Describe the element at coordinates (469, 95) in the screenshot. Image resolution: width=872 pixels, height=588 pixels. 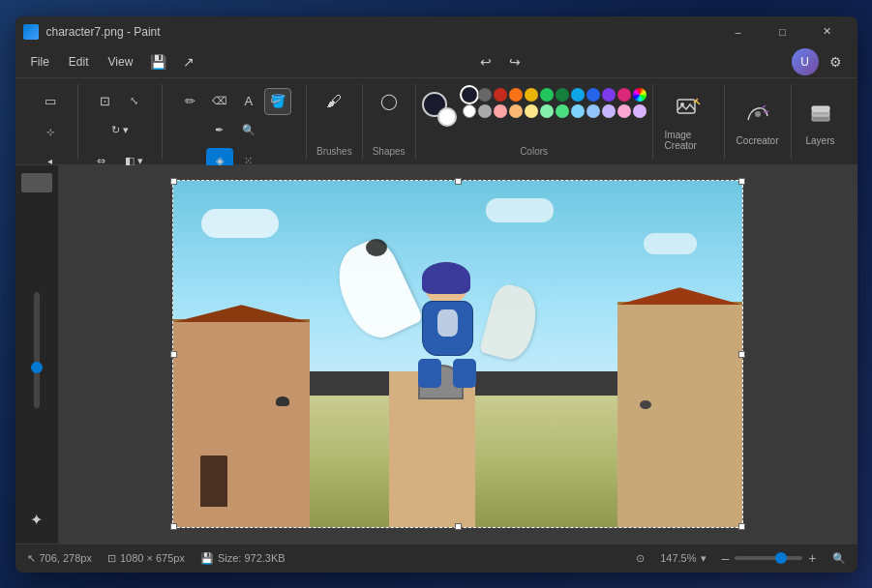
I see `color-swatch-black` at that location.